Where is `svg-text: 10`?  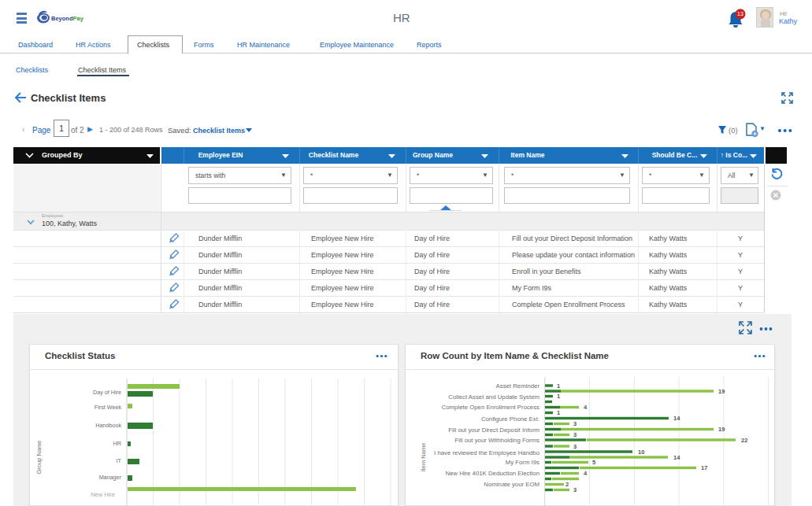 svg-text: 10 is located at coordinates (641, 452).